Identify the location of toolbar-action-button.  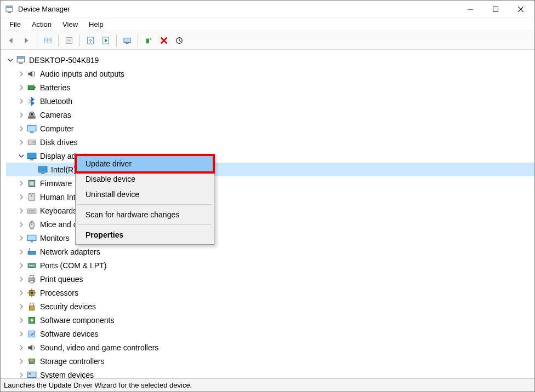
(106, 41).